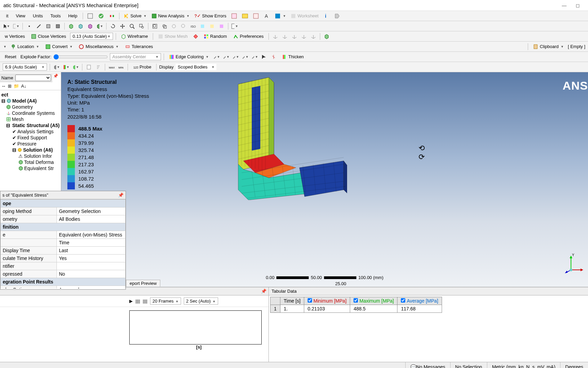  What do you see at coordinates (523, 365) in the screenshot?
I see `status-units: Metric (mm, kg, N, s, mV, mA)` at bounding box center [523, 365].